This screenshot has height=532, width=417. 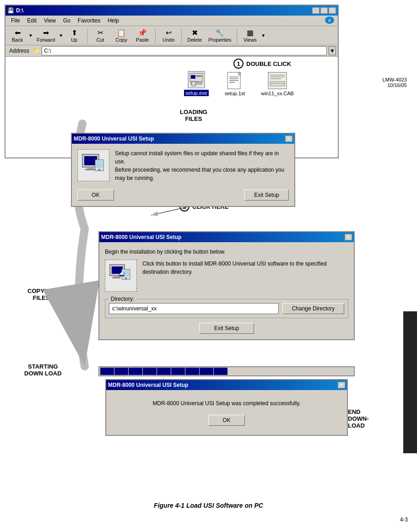 What do you see at coordinates (183, 139) in the screenshot?
I see `dialog-1-title: MDR-8000 Universal USI Setup ×` at bounding box center [183, 139].